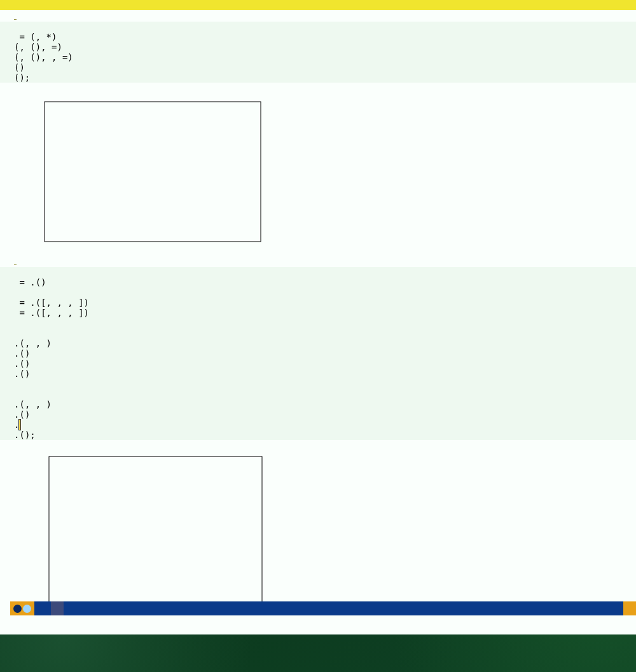 Image resolution: width=636 pixels, height=672 pixels. I want to click on modeline-scroll-indicator-icon, so click(630, 608).